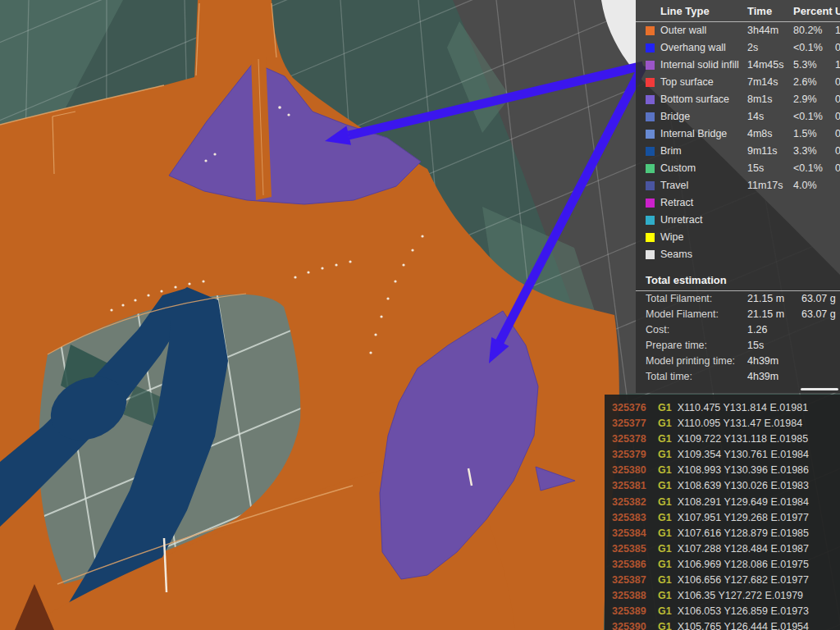 This screenshot has height=630, width=840. Describe the element at coordinates (632, 625) in the screenshot. I see `gcode-line-number: 325390` at that location.